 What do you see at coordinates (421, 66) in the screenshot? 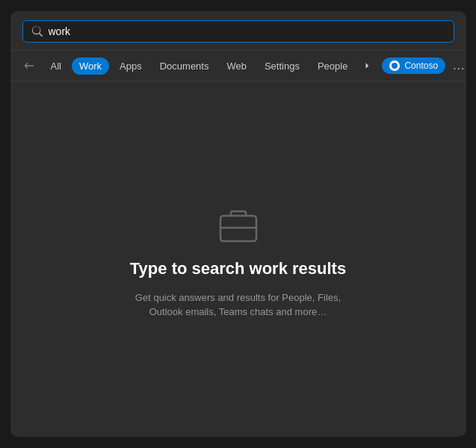
I see `contoso-label: Contoso` at bounding box center [421, 66].